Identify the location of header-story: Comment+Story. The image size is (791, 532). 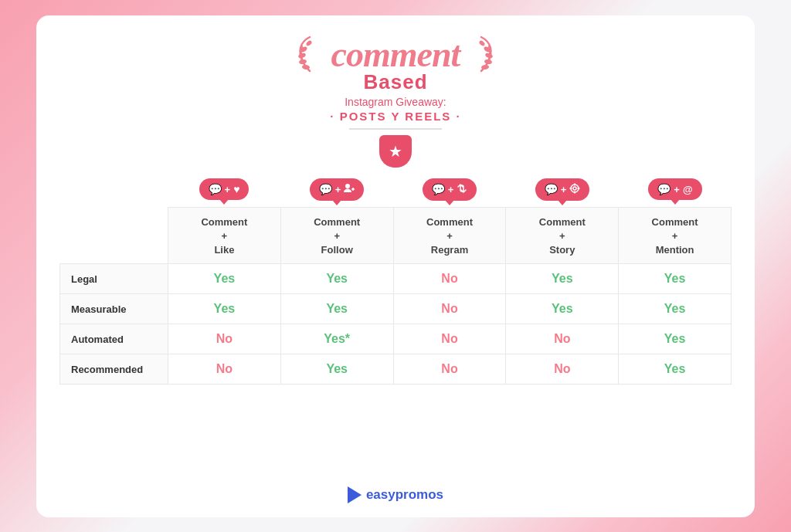
(562, 236).